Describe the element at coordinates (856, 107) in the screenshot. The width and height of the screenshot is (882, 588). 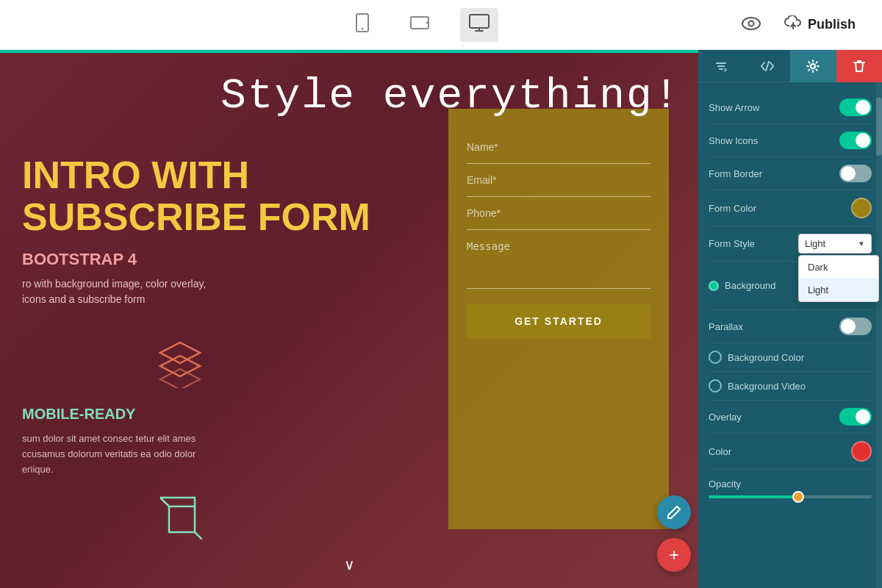
I see `show-arrow-toggle` at that location.